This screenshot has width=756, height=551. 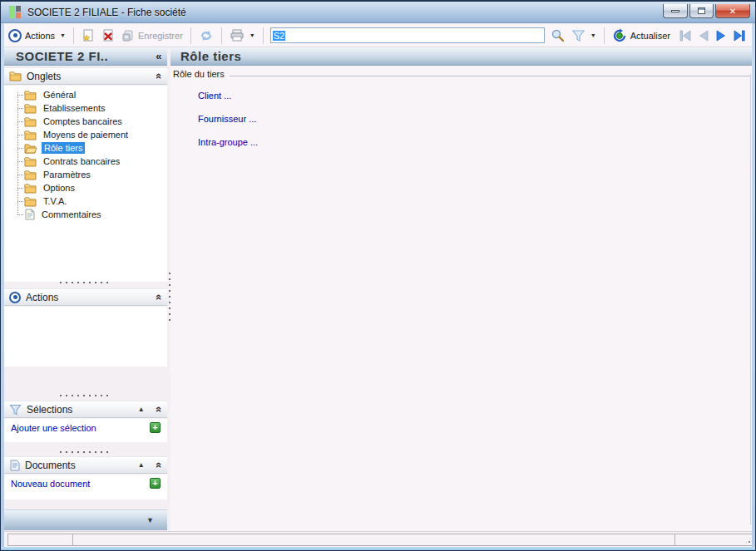 What do you see at coordinates (237, 36) in the screenshot?
I see `printer-icon` at bounding box center [237, 36].